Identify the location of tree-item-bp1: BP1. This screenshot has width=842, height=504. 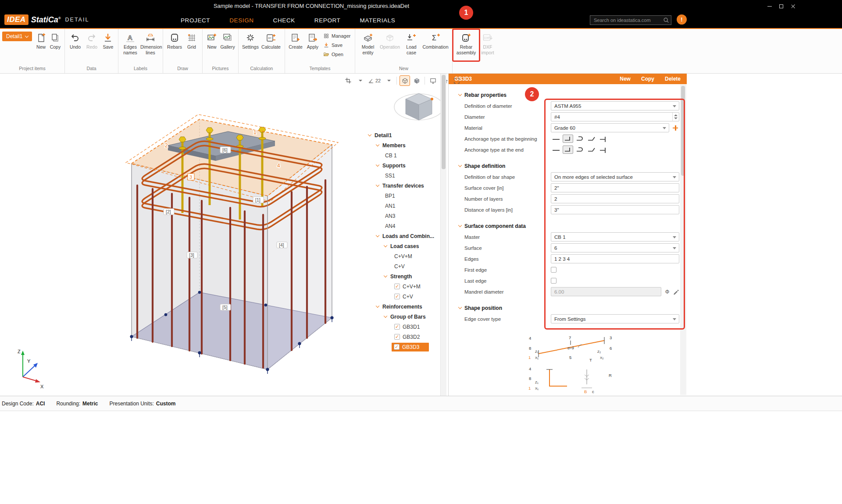
(405, 195).